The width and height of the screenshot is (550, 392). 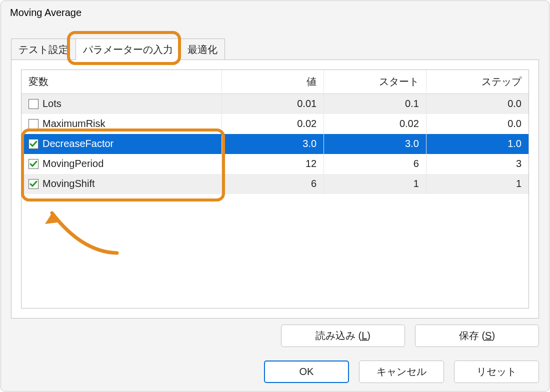 What do you see at coordinates (275, 184) in the screenshot?
I see `table-row: MovingShift611` at bounding box center [275, 184].